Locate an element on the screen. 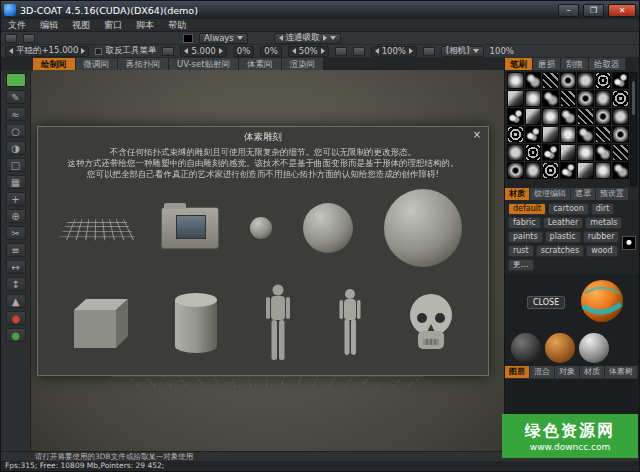  panel-tab: 刮痕 is located at coordinates (574, 64).